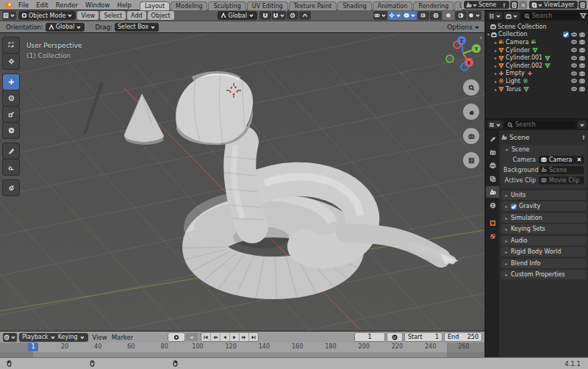 Image resolution: width=588 pixels, height=369 pixels. I want to click on properties-editor-type-button, so click(495, 125).